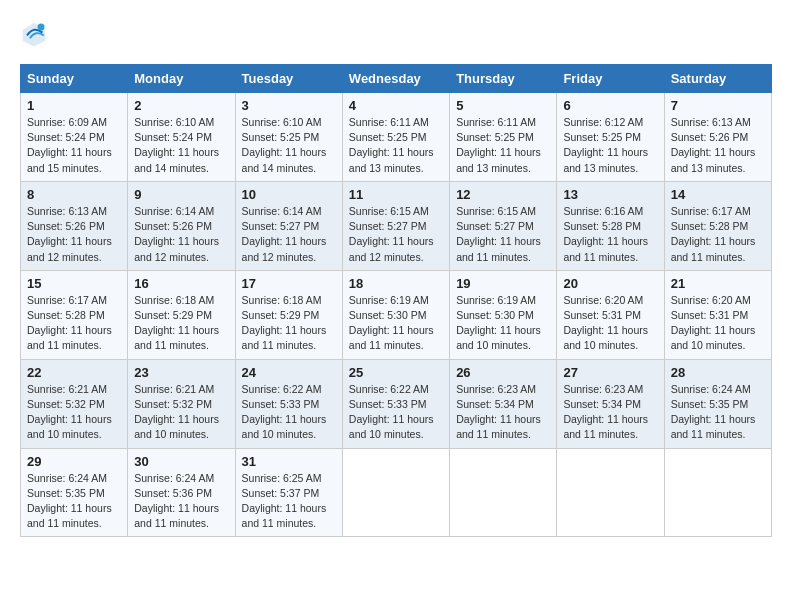 This screenshot has width=792, height=612. What do you see at coordinates (610, 284) in the screenshot?
I see `day-number: 20` at bounding box center [610, 284].